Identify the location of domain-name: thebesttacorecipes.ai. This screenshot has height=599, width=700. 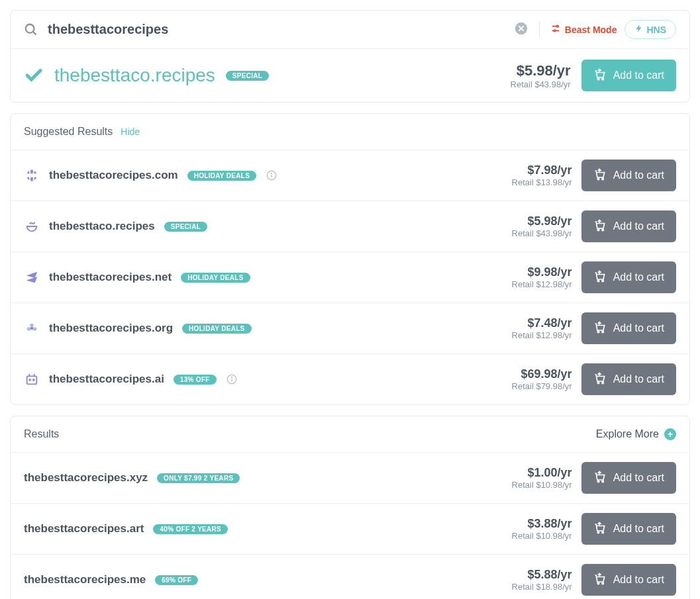
(107, 379).